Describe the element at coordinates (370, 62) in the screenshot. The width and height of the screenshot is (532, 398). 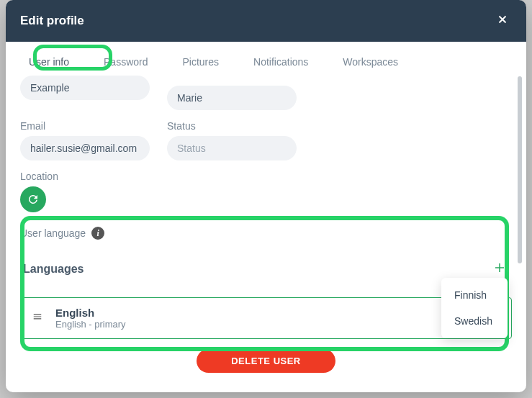
I see `tab-workspaces: Workspaces` at that location.